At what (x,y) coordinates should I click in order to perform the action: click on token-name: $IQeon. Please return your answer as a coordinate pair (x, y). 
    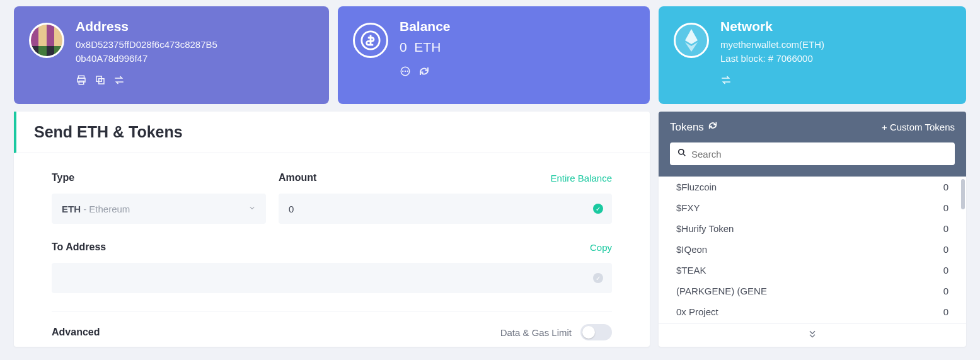
    Looking at the image, I should click on (692, 250).